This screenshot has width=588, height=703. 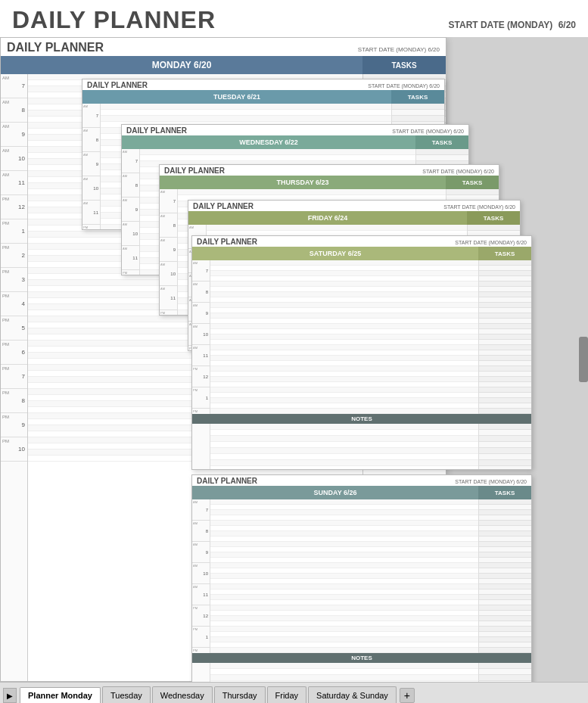 What do you see at coordinates (353, 695) in the screenshot?
I see `tab-saturday-sunday: Saturday & Sunday` at bounding box center [353, 695].